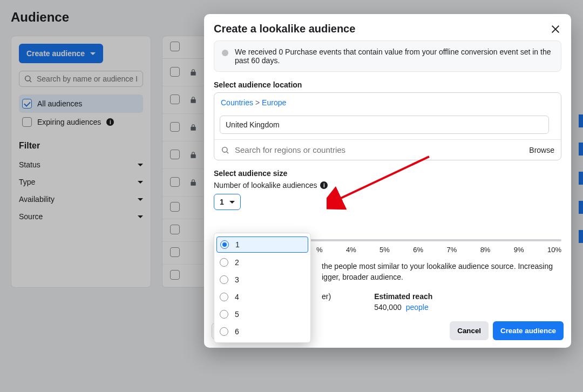 The image size is (583, 392). What do you see at coordinates (388, 56) in the screenshot?
I see `notice-banner: We received 0 Purchase events that conta…` at bounding box center [388, 56].